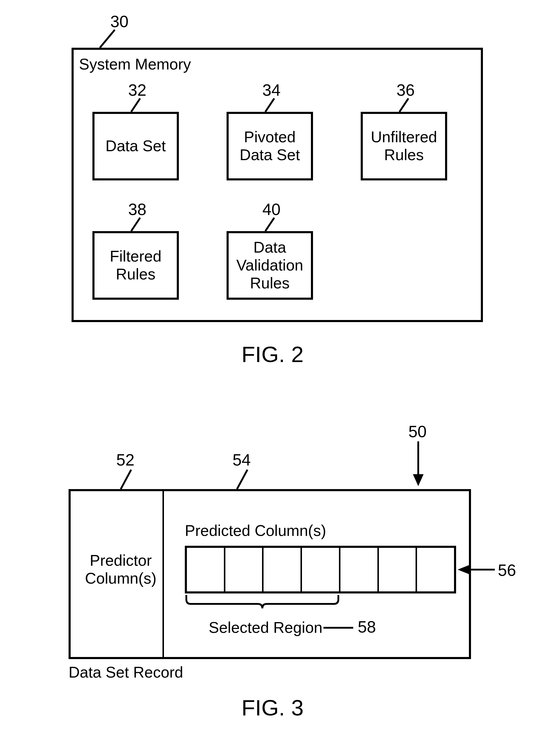 Image resolution: width=550 pixels, height=756 pixels. Describe the element at coordinates (507, 570) in the screenshot. I see `ref-number-56: 56` at that location.